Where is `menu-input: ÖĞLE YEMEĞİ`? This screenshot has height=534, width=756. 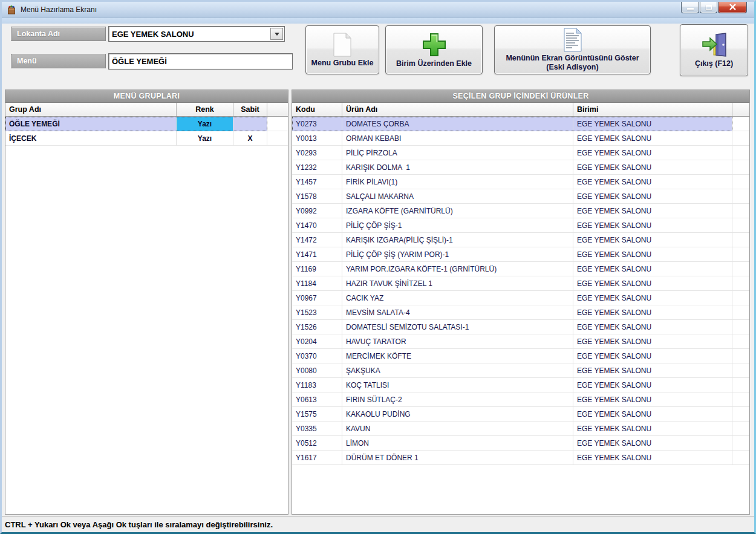
menu-input: ÖĞLE YEMEĞİ is located at coordinates (201, 62).